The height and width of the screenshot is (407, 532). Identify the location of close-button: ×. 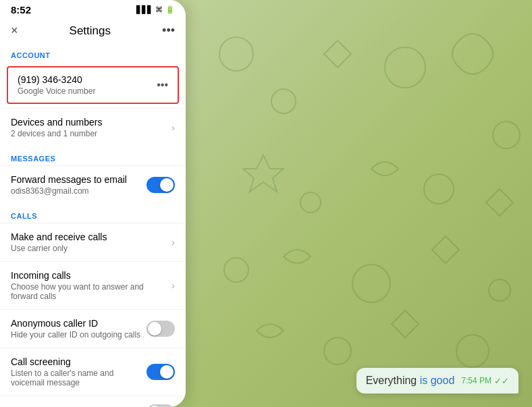
(15, 31).